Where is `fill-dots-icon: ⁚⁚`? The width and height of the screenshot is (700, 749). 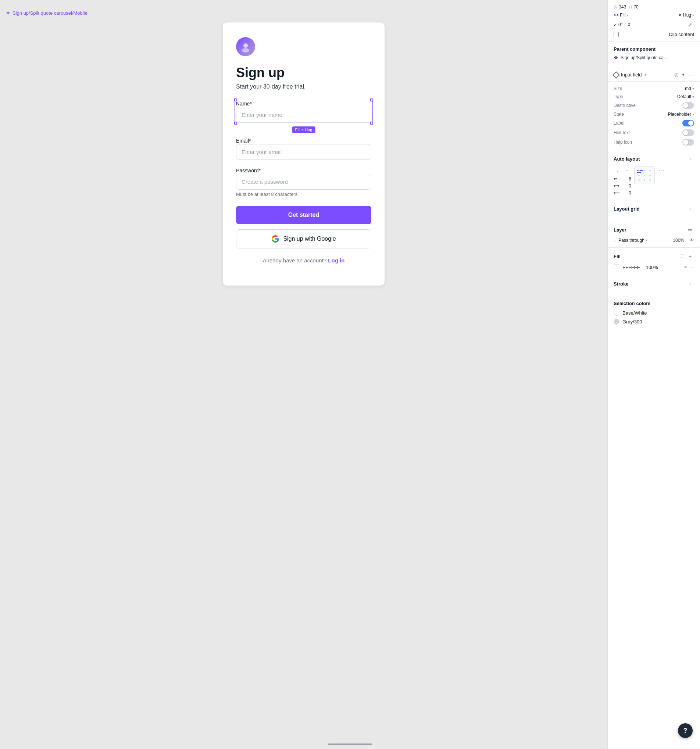
fill-dots-icon: ⁚⁚ is located at coordinates (682, 256).